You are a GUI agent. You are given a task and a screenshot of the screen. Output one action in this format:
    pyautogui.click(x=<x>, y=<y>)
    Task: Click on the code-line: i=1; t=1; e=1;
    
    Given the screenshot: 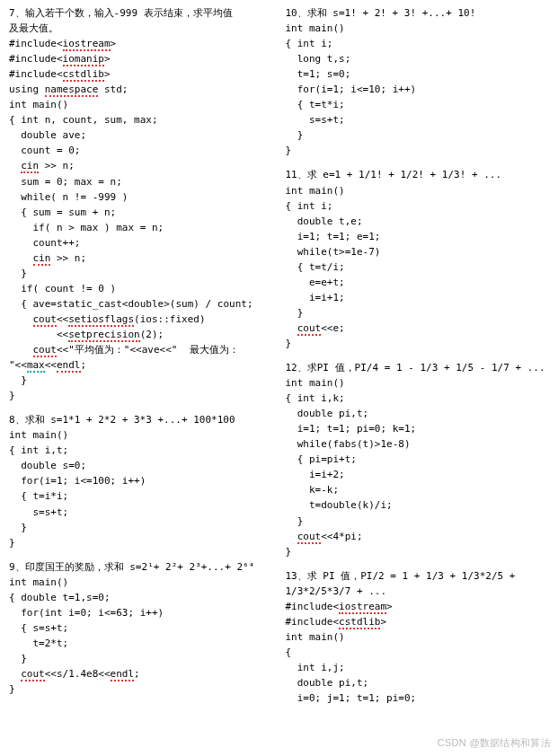 What is the action you would take?
    pyautogui.click(x=418, y=237)
    